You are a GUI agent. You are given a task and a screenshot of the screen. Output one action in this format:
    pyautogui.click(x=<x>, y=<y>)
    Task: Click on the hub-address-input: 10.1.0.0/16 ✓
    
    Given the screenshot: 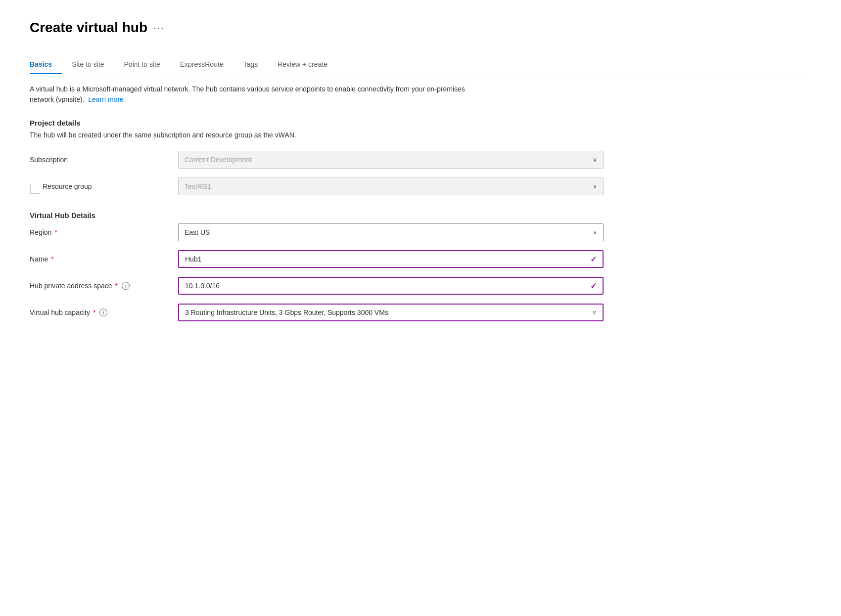 What is the action you would take?
    pyautogui.click(x=391, y=286)
    